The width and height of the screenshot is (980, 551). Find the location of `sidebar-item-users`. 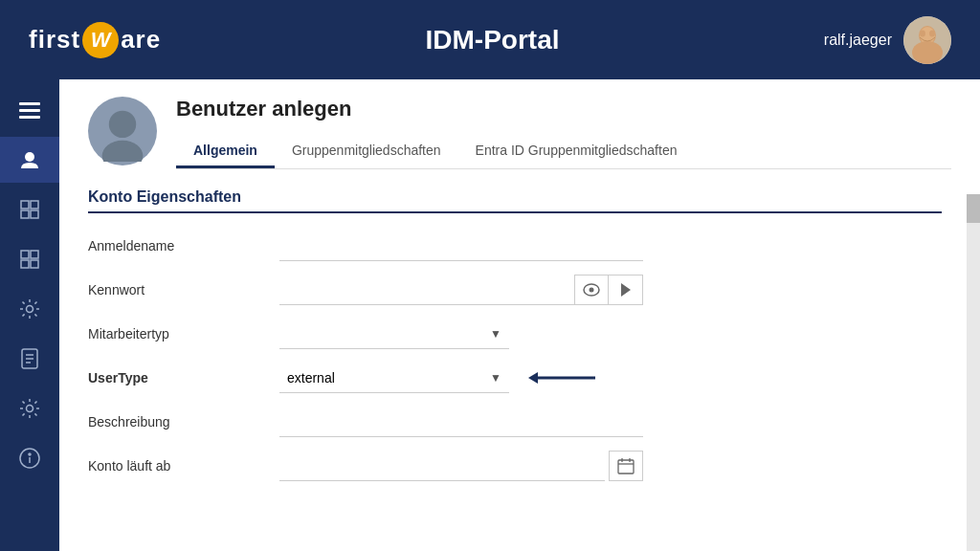

sidebar-item-users is located at coordinates (30, 160).